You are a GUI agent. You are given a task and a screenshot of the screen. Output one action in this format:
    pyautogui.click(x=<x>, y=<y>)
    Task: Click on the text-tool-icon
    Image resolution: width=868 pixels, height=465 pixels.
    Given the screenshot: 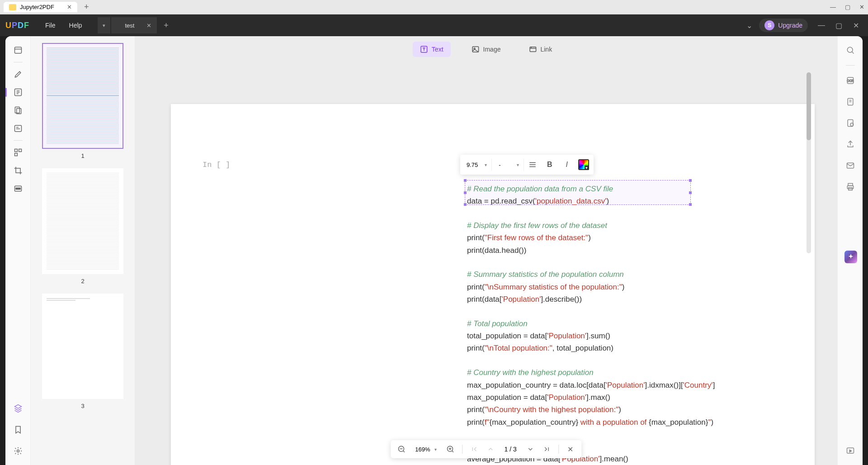 What is the action you would take?
    pyautogui.click(x=424, y=49)
    